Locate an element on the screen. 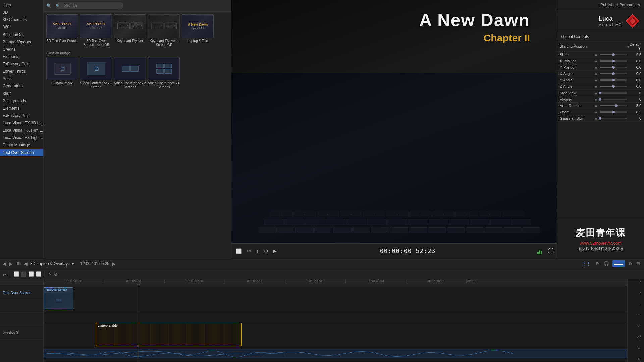  tl-btn-snap: ⊞ is located at coordinates (638, 263).